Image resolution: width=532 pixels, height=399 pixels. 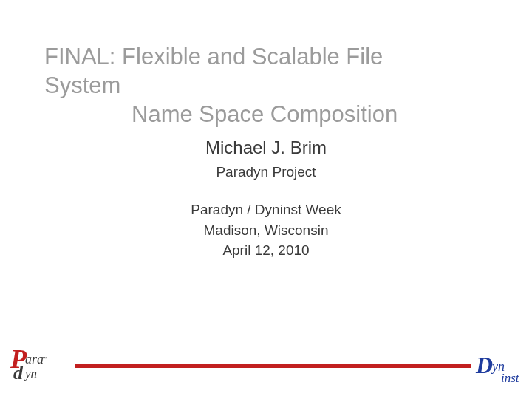 What do you see at coordinates (485, 365) in the screenshot?
I see `dyninst-logo-d: D` at bounding box center [485, 365].